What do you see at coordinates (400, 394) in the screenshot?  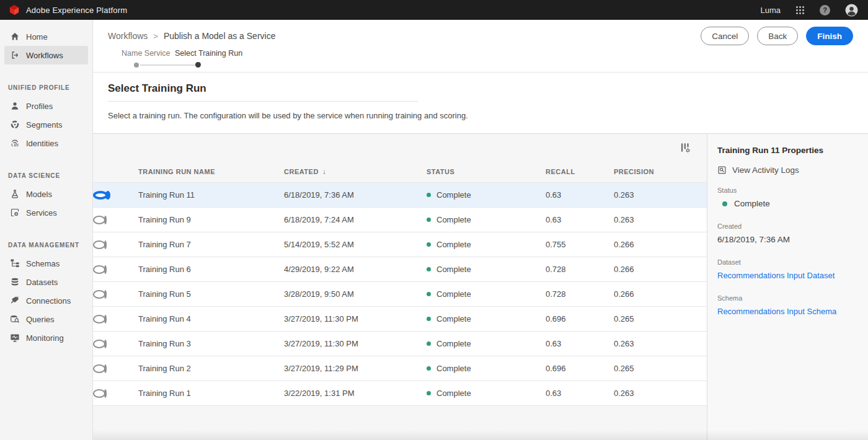 I see `table-row: Training Run 1 3/22/2019, 1:31 PM Comple…` at bounding box center [400, 394].